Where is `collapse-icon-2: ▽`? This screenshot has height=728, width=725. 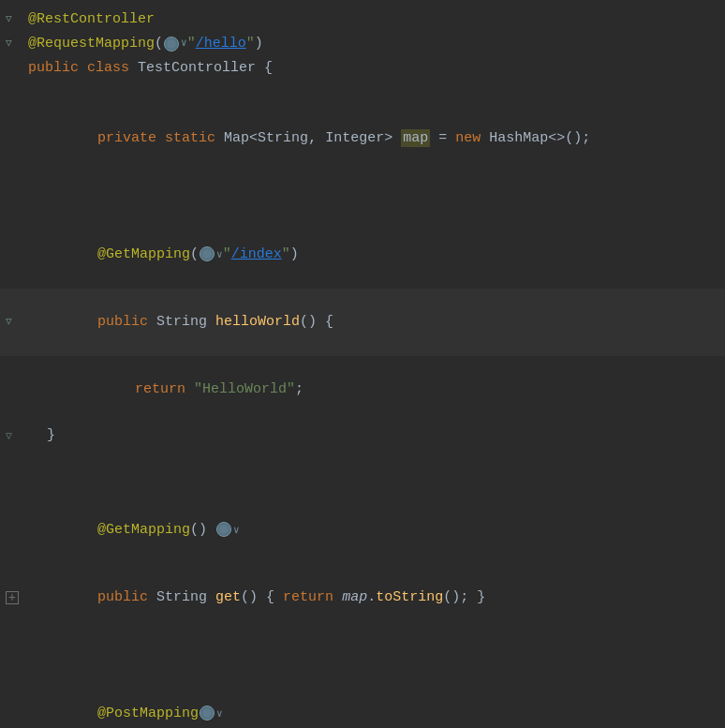
collapse-icon-2: ▽ is located at coordinates (9, 44).